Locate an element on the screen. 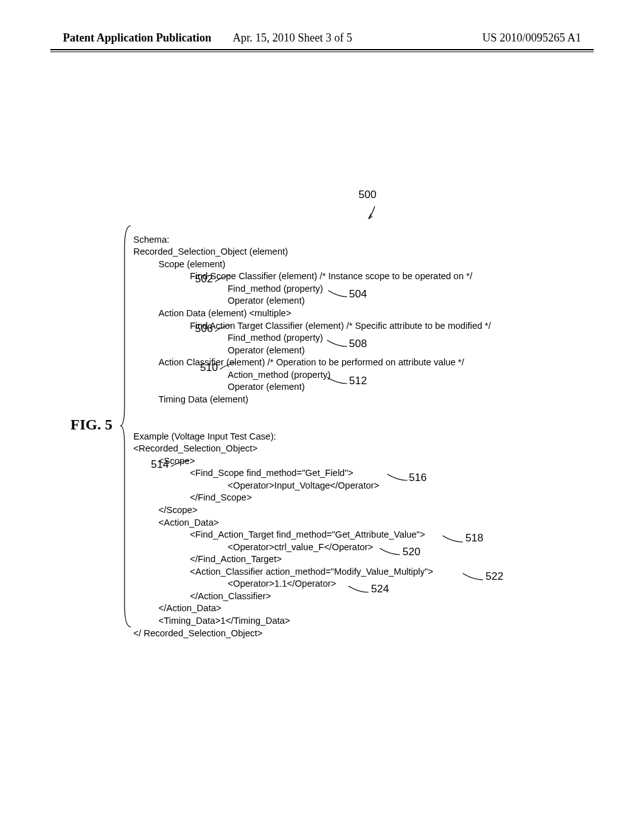 The image size is (644, 830). example-x8: <Find_Action_Target find_method="Get_Att… is located at coordinates (279, 535).